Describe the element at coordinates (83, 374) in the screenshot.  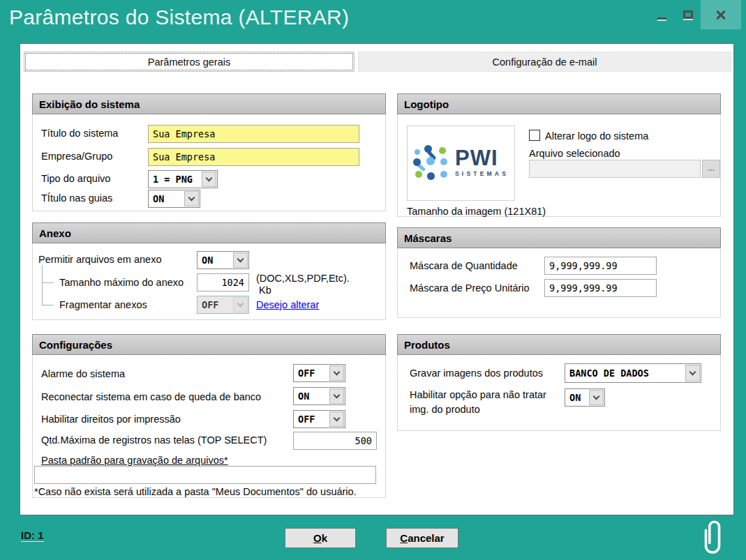
I see `alarme-label: Alarme do sistema` at that location.